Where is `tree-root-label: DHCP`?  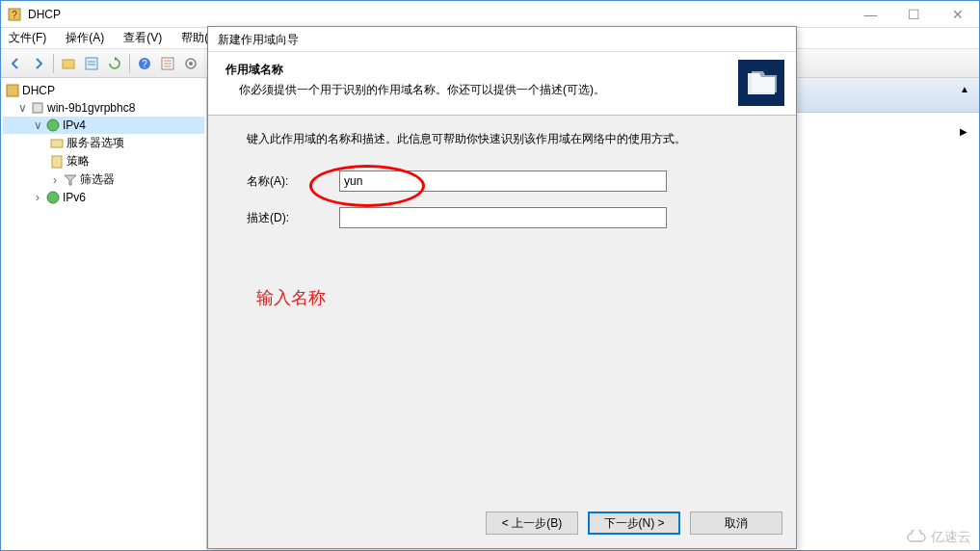 tree-root-label: DHCP is located at coordinates (39, 91).